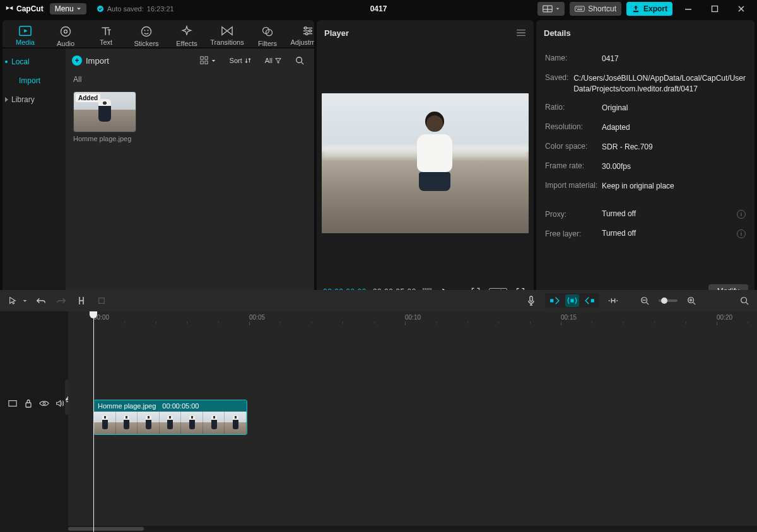 The image size is (757, 532). Describe the element at coordinates (596, 9) in the screenshot. I see `shortcut-button: Shortcut` at that location.